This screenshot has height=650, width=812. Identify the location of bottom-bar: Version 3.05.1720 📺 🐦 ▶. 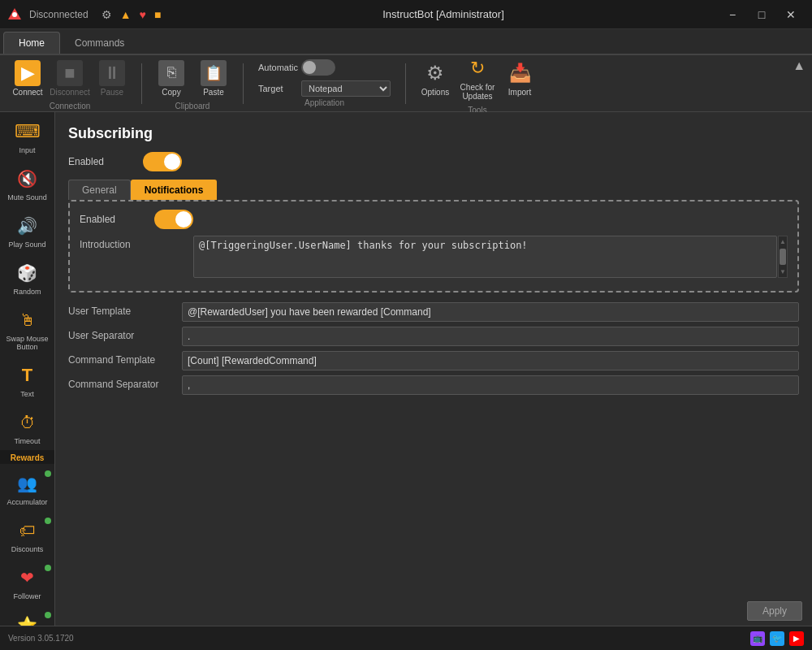
(406, 638).